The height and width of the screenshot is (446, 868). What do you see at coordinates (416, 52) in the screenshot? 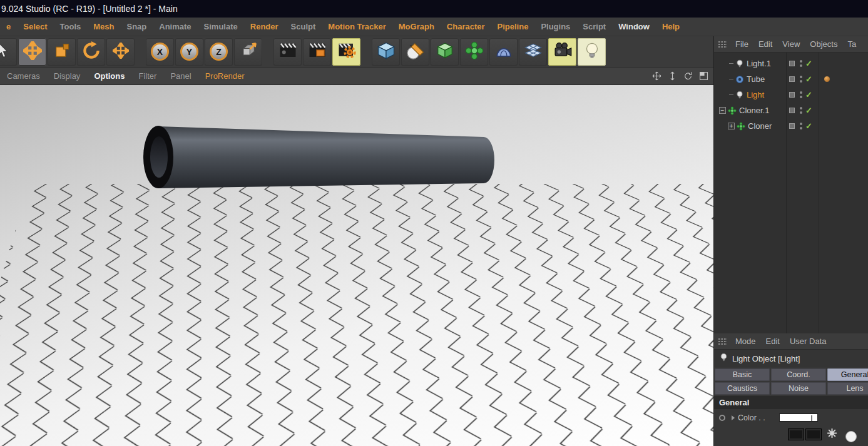
I see `pen-spline-tool-button` at bounding box center [416, 52].